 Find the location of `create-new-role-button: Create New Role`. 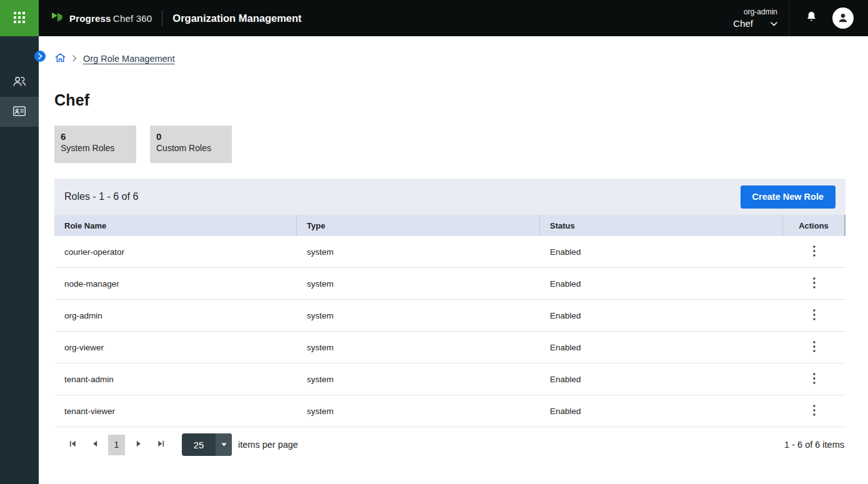

create-new-role-button: Create New Role is located at coordinates (788, 197).